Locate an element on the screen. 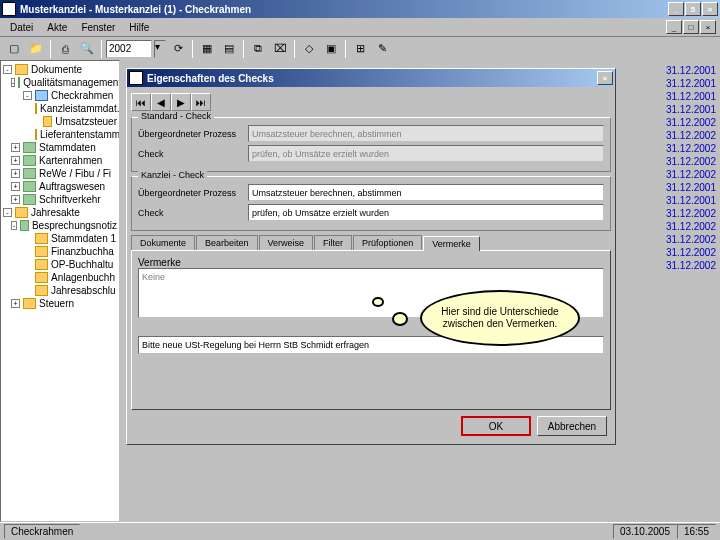 This screenshot has height=540, width=720. tab-pruefoptionen: Prüfoptionen is located at coordinates (388, 242).